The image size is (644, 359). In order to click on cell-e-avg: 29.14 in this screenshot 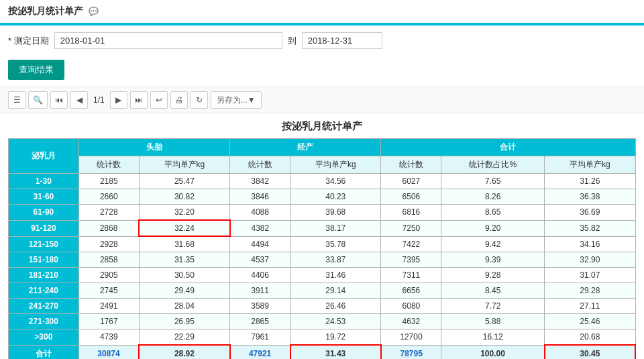, I will do `click(335, 291)`.